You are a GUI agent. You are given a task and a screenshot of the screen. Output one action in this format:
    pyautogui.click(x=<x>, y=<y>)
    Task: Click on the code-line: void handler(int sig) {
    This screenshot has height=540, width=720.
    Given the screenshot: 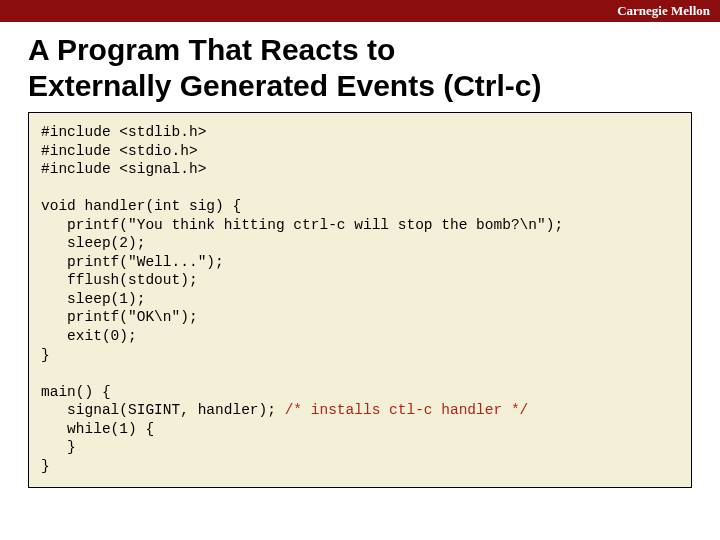 What is the action you would take?
    pyautogui.click(x=141, y=206)
    